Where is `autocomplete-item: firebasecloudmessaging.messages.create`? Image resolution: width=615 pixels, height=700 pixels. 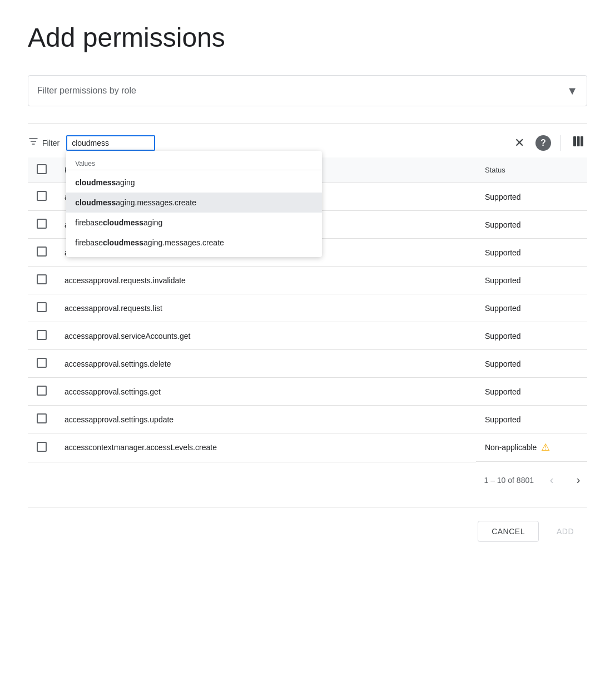
autocomplete-item: firebasecloudmessaging.messages.create is located at coordinates (194, 243).